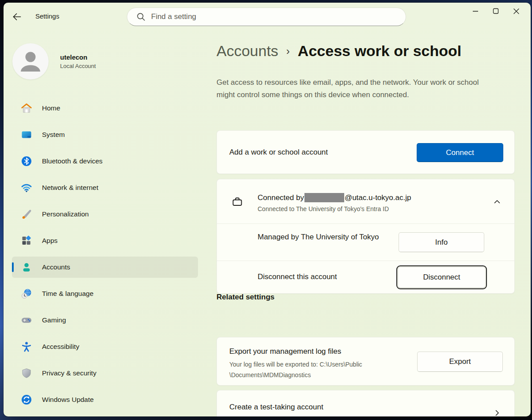  Describe the element at coordinates (27, 347) in the screenshot. I see `accessibility-icon` at that location.